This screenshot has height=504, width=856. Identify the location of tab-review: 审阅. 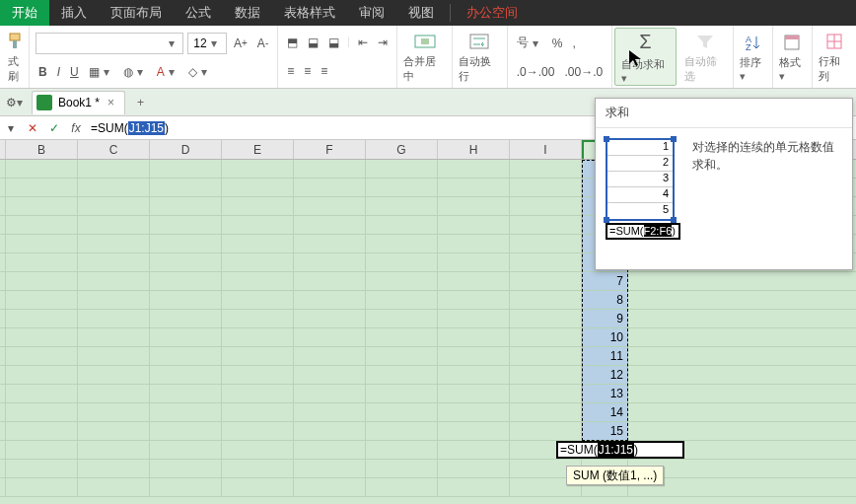
(372, 13).